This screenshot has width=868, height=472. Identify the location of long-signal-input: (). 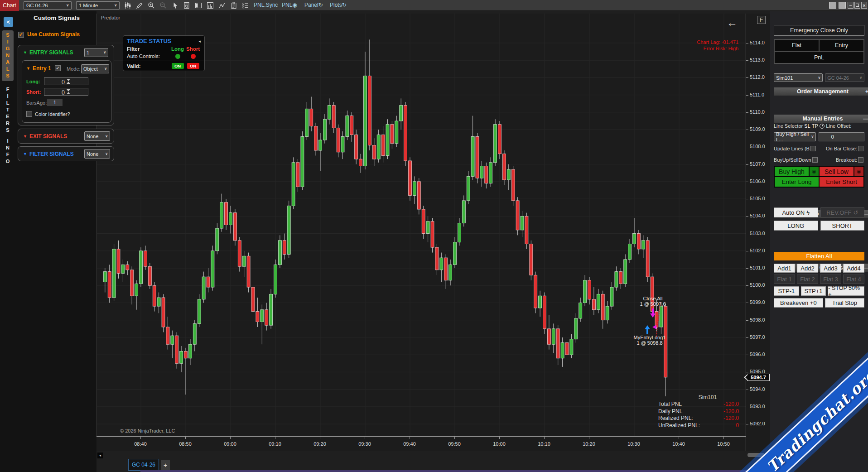
(66, 82).